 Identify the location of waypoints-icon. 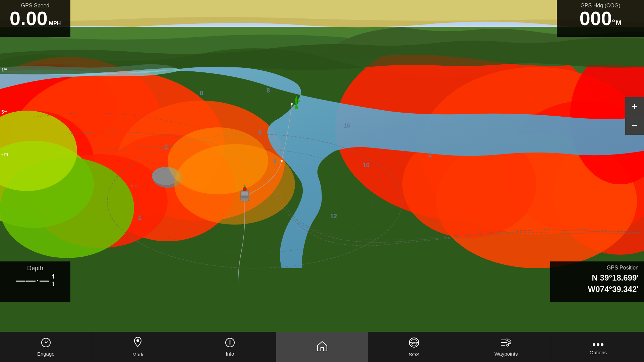
(506, 343).